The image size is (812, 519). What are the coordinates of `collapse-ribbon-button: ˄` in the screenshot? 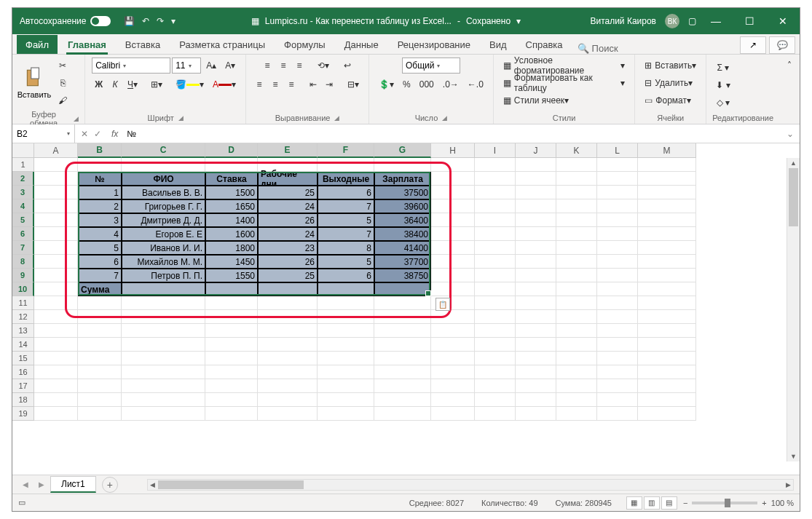 It's located at (789, 66).